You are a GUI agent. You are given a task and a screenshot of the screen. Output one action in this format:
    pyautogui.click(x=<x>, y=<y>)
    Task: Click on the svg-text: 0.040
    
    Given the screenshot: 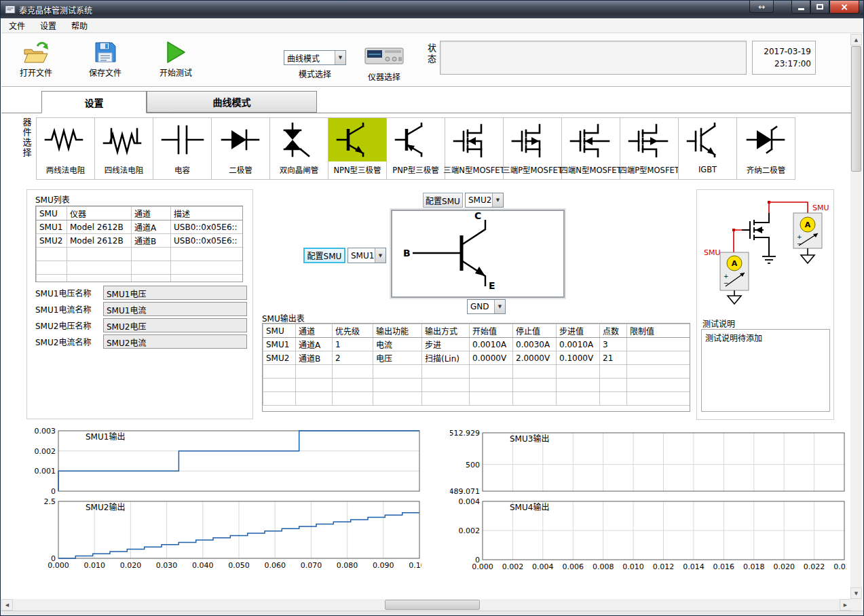 What is the action you would take?
    pyautogui.click(x=203, y=566)
    